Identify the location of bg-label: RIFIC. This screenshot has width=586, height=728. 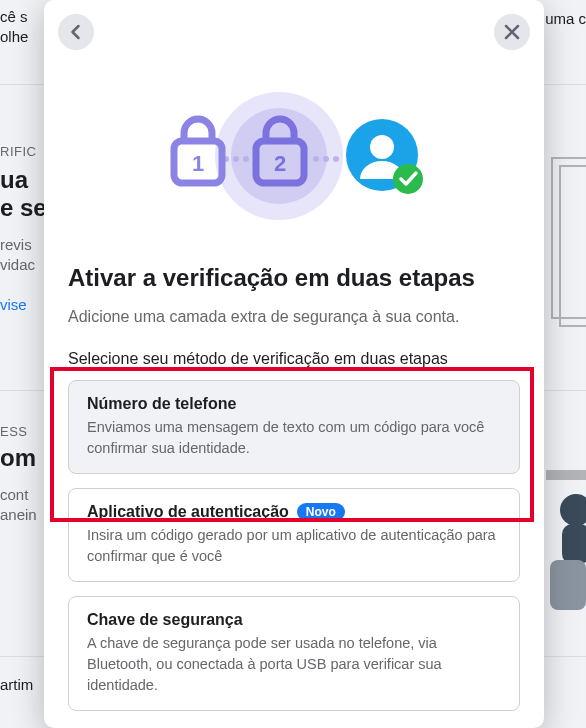
(18, 152).